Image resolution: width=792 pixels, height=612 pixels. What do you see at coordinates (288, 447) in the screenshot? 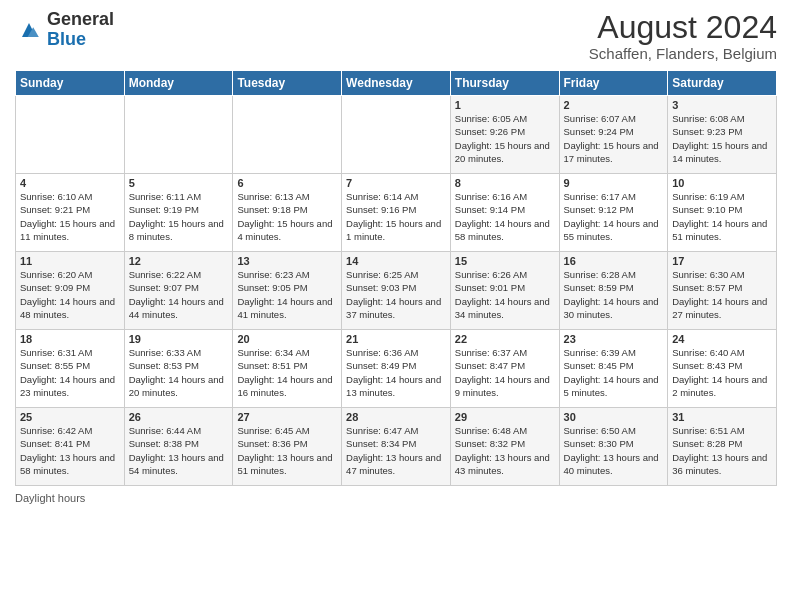
I see `calendar-cell: 27Sunrise: 6:45 AMSunset: 8:36 PMDayligh…` at bounding box center [288, 447].